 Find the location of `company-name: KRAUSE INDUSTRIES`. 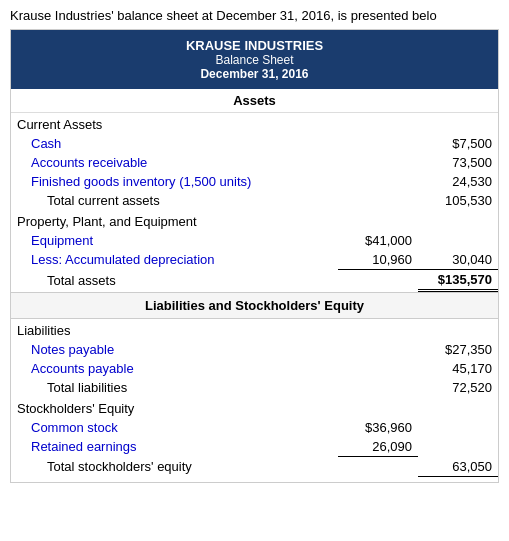

company-name: KRAUSE INDUSTRIES is located at coordinates (254, 46).